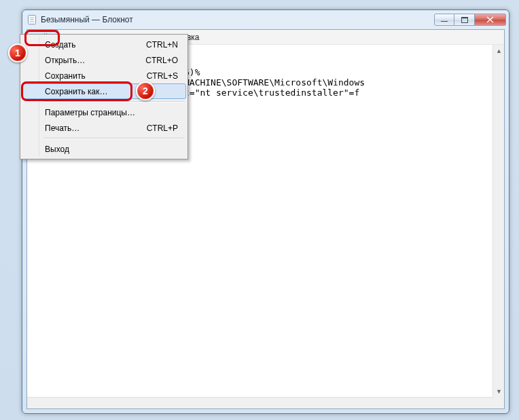  Describe the element at coordinates (499, 50) in the screenshot. I see `scroll-up-icon: ▲` at that location.